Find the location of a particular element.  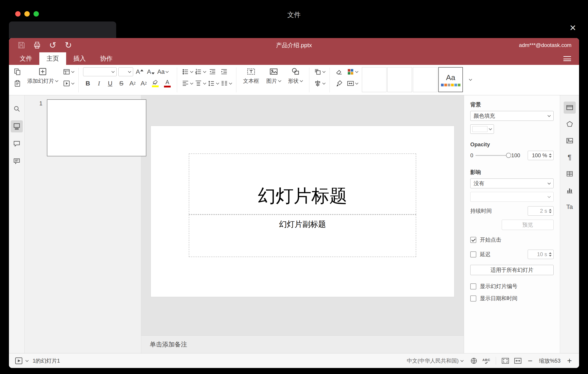

zoom-out-button: − is located at coordinates (530, 361).